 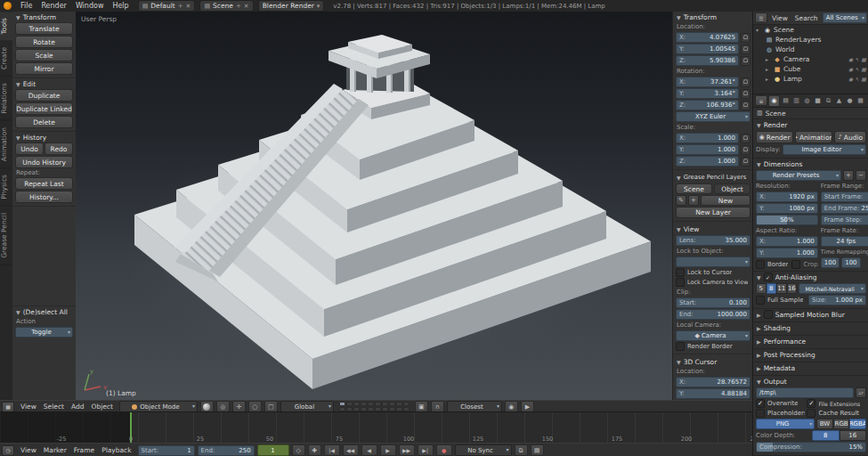 What do you see at coordinates (45, 84) in the screenshot?
I see `panel-header-edit: ▼ Edit` at bounding box center [45, 84].